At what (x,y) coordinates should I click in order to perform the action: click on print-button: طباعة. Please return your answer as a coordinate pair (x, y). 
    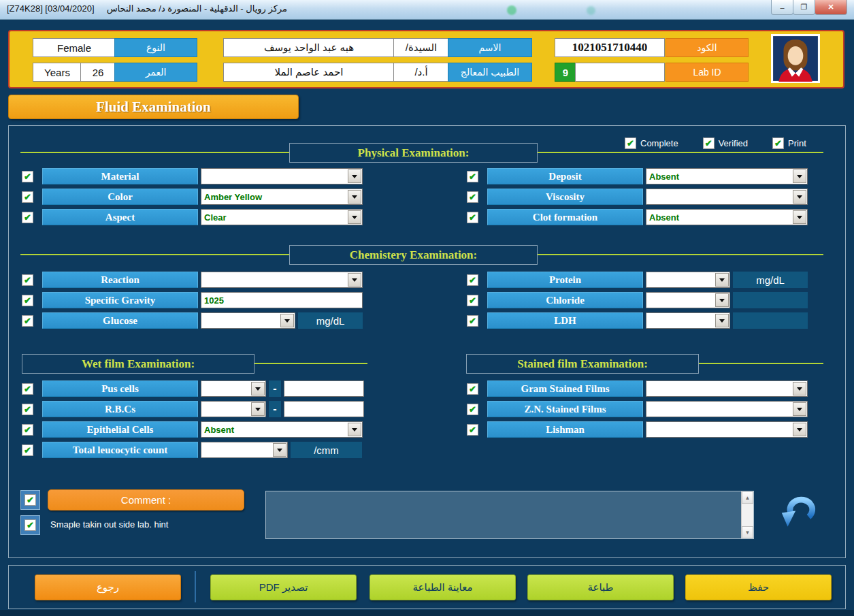
    Looking at the image, I should click on (600, 587).